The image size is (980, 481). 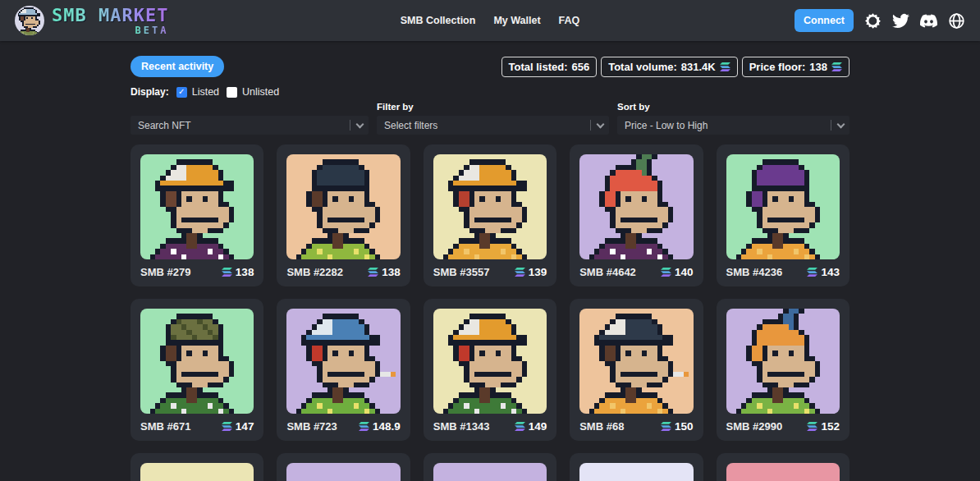 What do you see at coordinates (796, 67) in the screenshot?
I see `stat-price-floor: Price floor: 138` at bounding box center [796, 67].